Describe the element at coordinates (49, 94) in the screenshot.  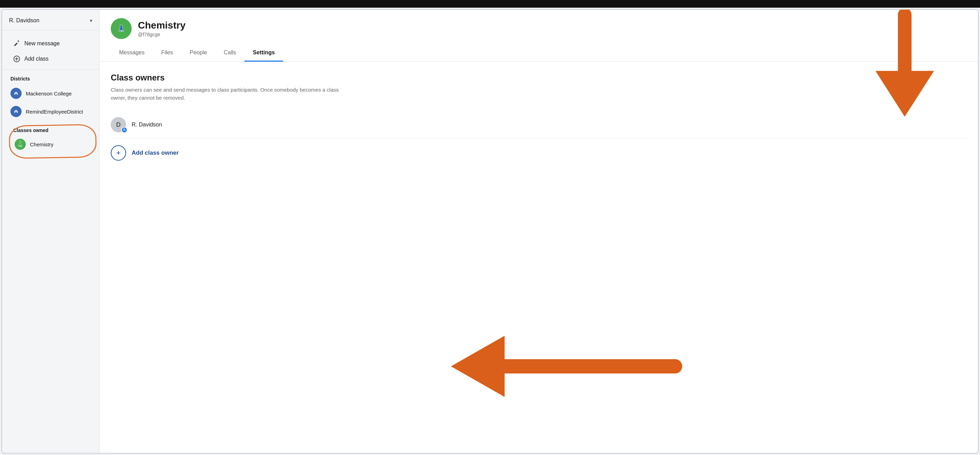
I see `mackenson-label: Mackenson College` at that location.